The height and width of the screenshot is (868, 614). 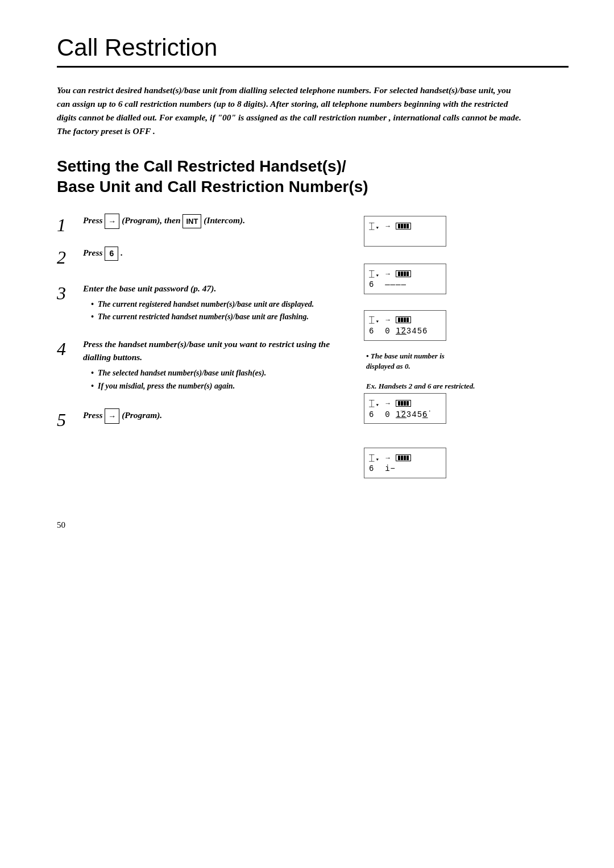 What do you see at coordinates (405, 274) in the screenshot?
I see `display-2-top: ⌶▾ →` at bounding box center [405, 274].